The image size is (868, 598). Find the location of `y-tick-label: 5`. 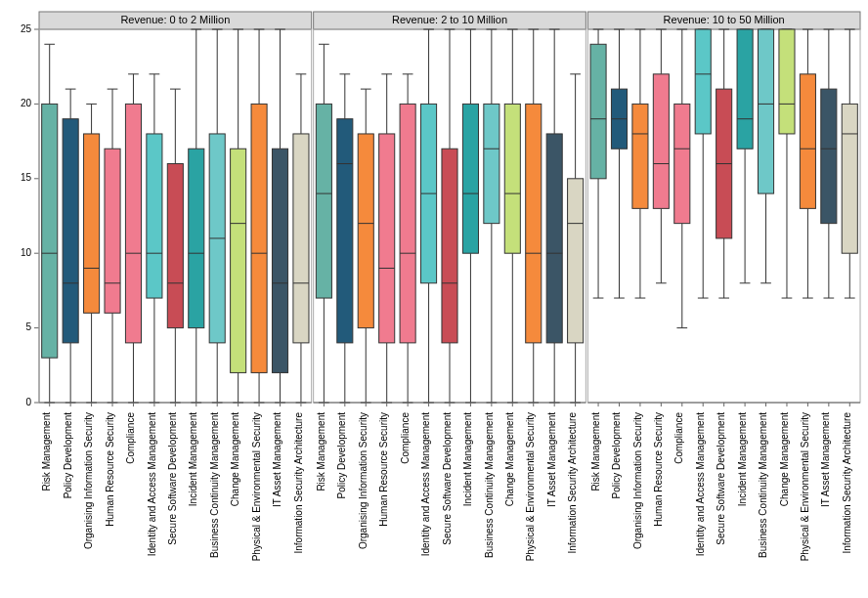

y-tick-label: 5 is located at coordinates (28, 326).